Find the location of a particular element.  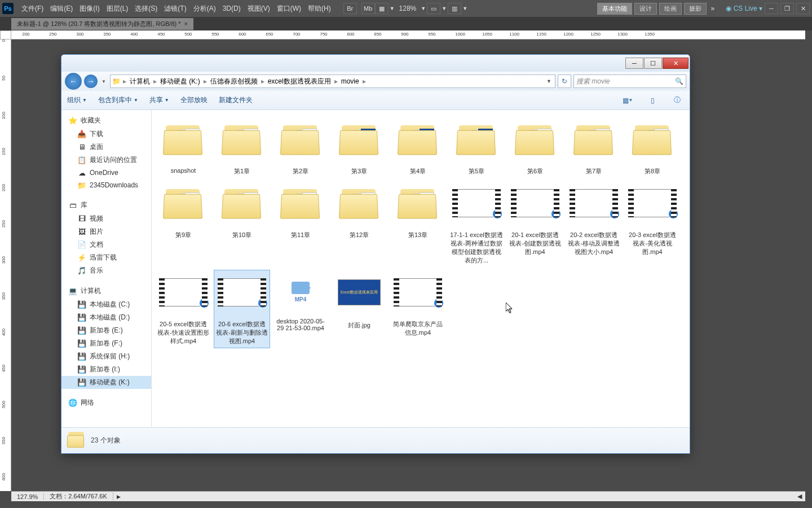

sidebar-item-drive-i: 💾新加卷 (I:) is located at coordinates (106, 369).